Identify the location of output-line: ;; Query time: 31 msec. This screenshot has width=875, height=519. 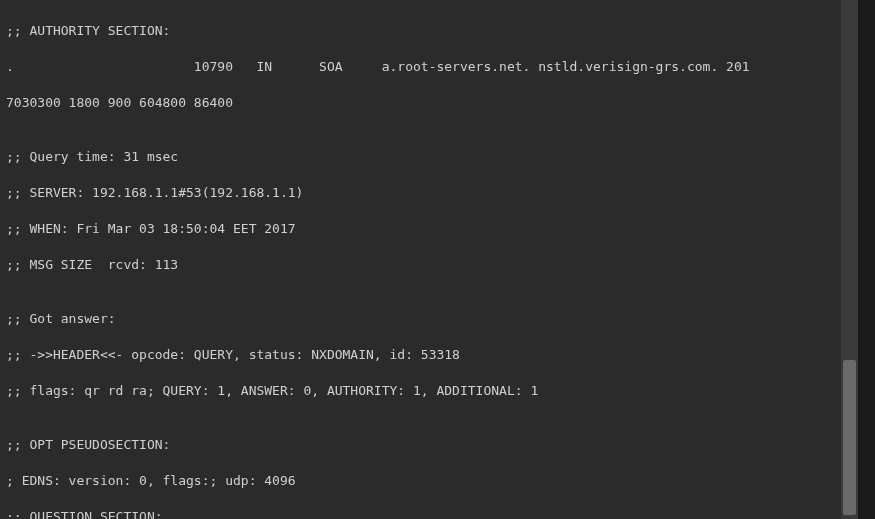
(429, 157).